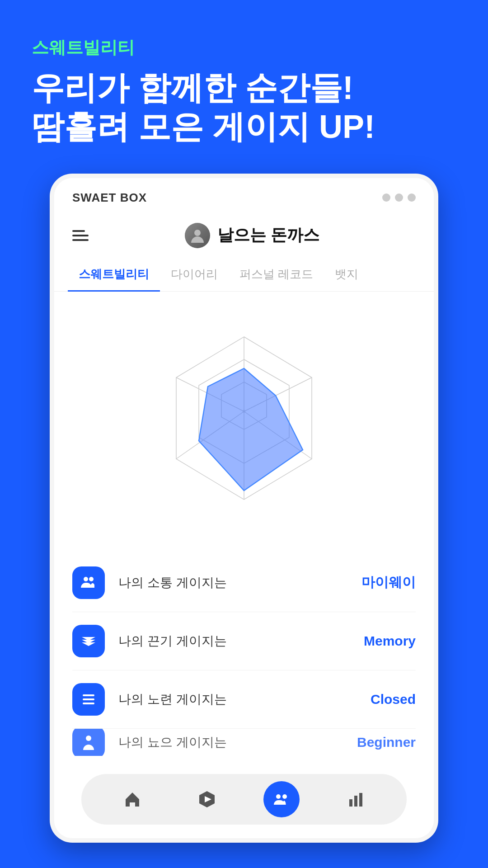 Image resolution: width=488 pixels, height=868 pixels. I want to click on stat-training: 나의 노련 게이지는 Closed, so click(244, 700).